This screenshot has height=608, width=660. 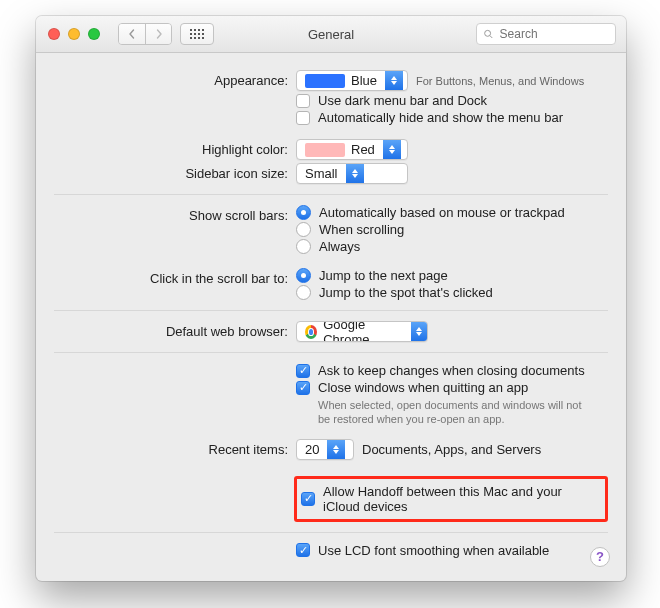 What do you see at coordinates (546, 34) in the screenshot?
I see `search-field` at bounding box center [546, 34].